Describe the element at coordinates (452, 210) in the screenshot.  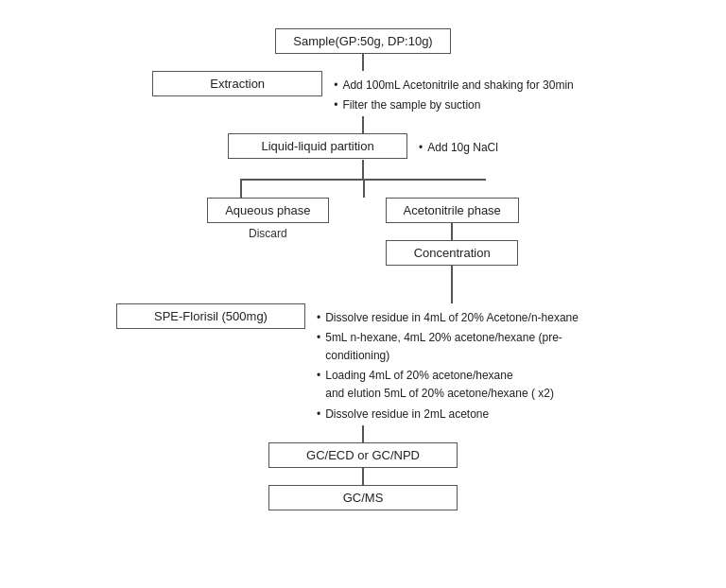
I see `acetonitrile-phase-box: Acetonitrile phase` at that location.